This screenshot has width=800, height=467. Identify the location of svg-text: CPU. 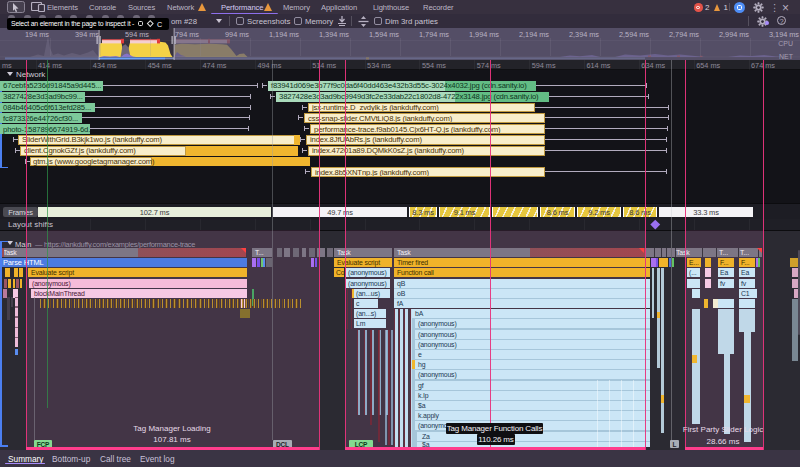
(786, 44).